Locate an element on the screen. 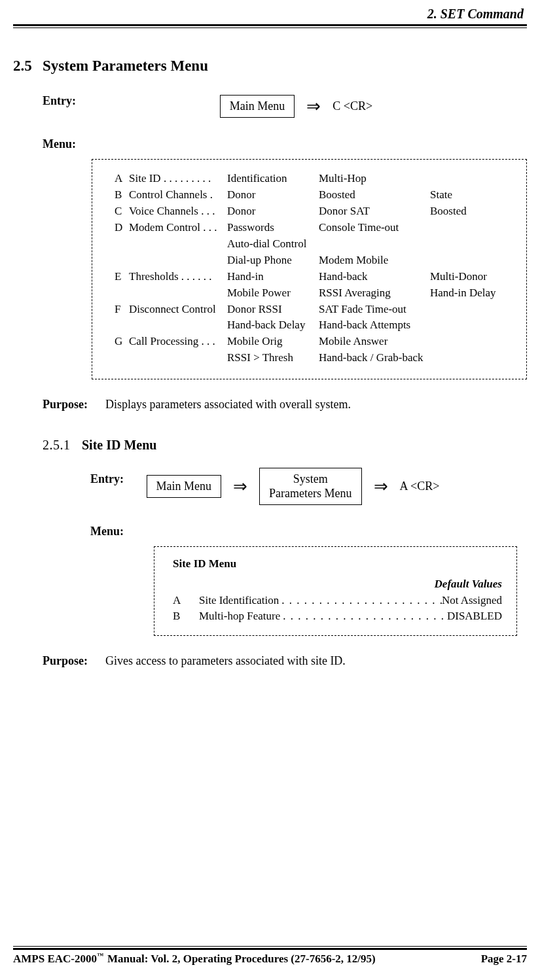  entry-command: A <CR> is located at coordinates (420, 487).